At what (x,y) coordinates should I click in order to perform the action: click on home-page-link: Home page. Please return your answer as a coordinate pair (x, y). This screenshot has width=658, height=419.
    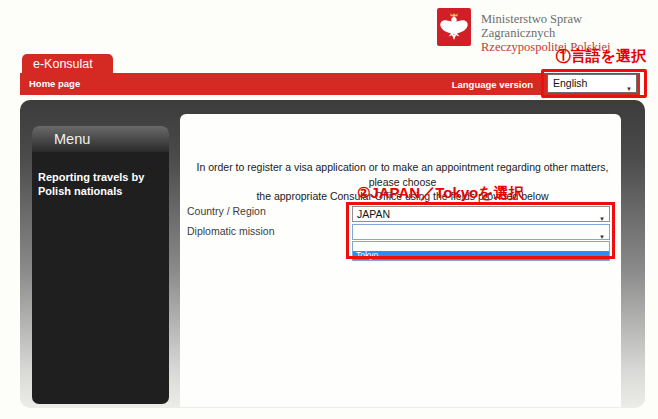
    Looking at the image, I should click on (54, 84).